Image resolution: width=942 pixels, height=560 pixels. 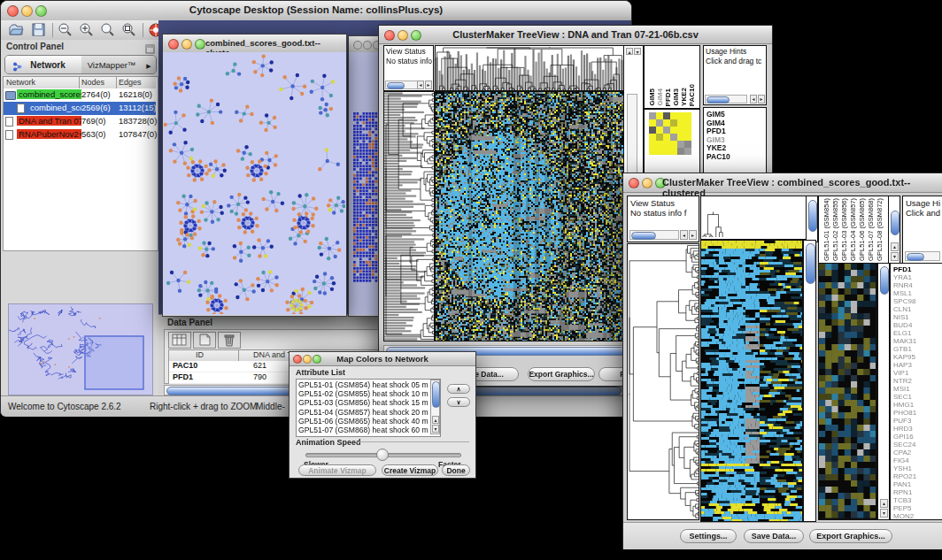 What do you see at coordinates (917, 333) in the screenshot?
I see `row-label: ELG1` at bounding box center [917, 333].